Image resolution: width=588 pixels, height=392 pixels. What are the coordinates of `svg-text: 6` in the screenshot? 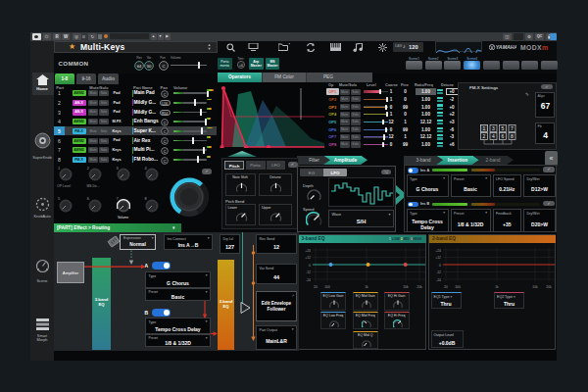 It's located at (504, 136).